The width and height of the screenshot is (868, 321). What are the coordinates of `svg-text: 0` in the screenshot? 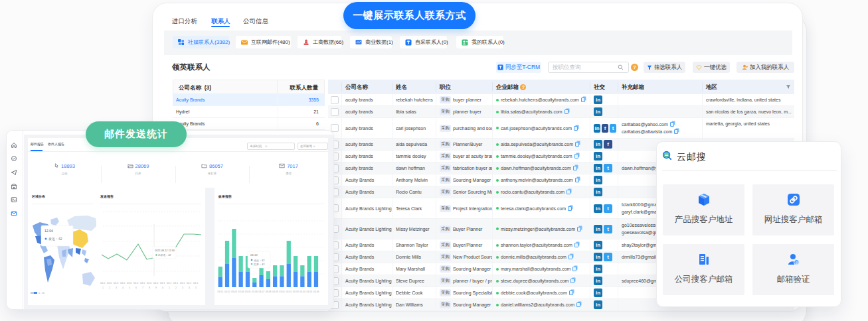 It's located at (163, 288).